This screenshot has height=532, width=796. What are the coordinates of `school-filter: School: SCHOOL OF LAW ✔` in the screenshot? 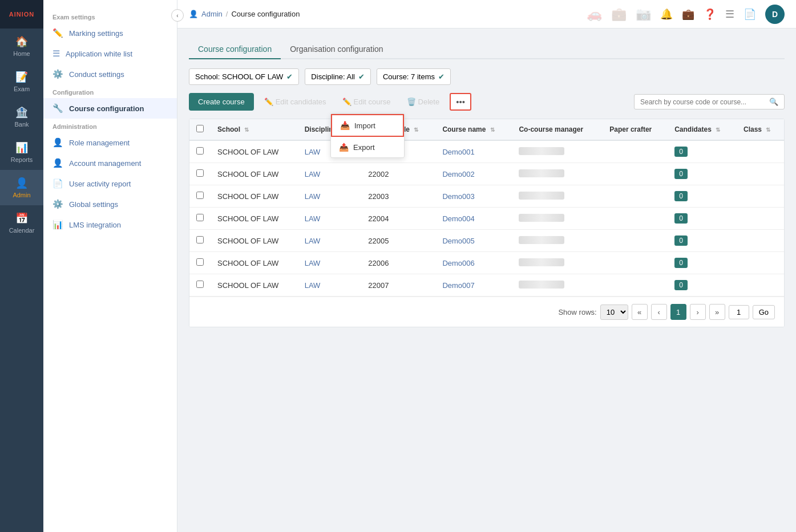 It's located at (244, 76).